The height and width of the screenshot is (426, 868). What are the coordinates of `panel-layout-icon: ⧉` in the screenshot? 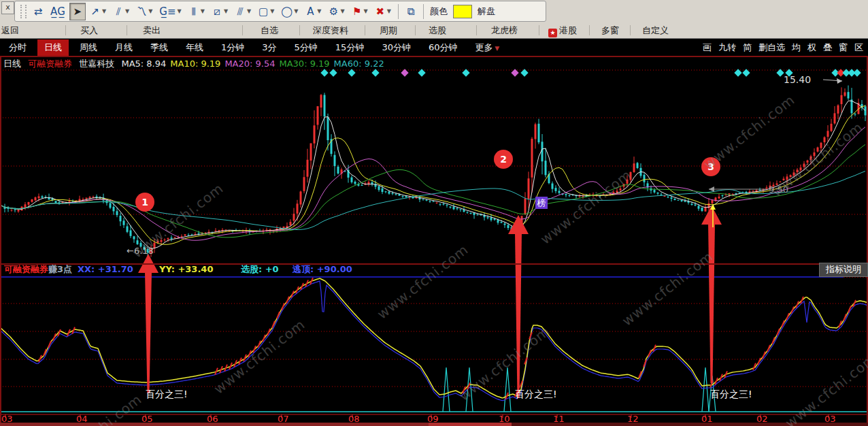 It's located at (411, 12).